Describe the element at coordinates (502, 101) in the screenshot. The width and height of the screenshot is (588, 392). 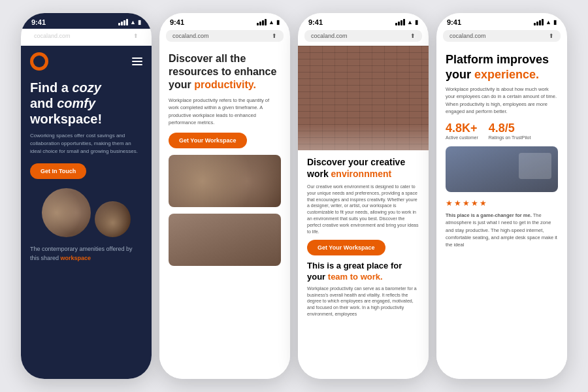
I see `phone4-body: Workplace productivity is about how much…` at that location.